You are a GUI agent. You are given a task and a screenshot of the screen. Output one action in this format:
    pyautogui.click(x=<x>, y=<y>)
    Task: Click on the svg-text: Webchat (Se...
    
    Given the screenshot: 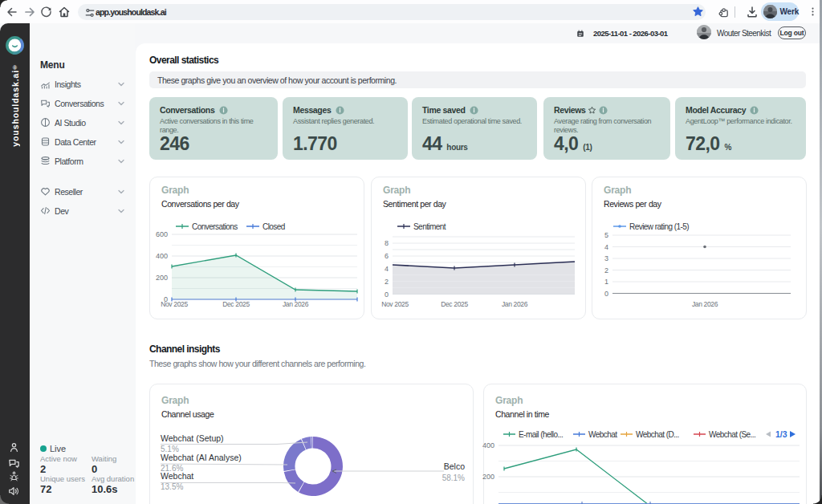 What is the action you would take?
    pyautogui.click(x=732, y=435)
    